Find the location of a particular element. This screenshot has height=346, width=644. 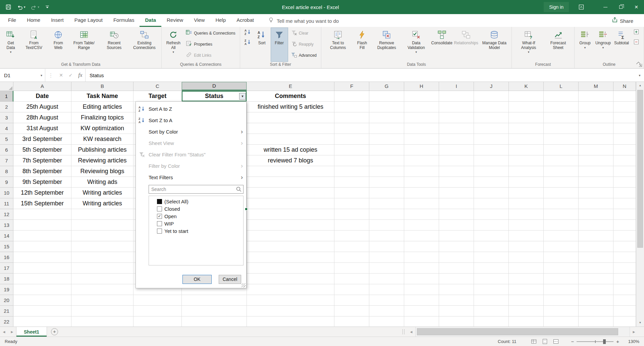

cell-J19 is located at coordinates (491, 290).